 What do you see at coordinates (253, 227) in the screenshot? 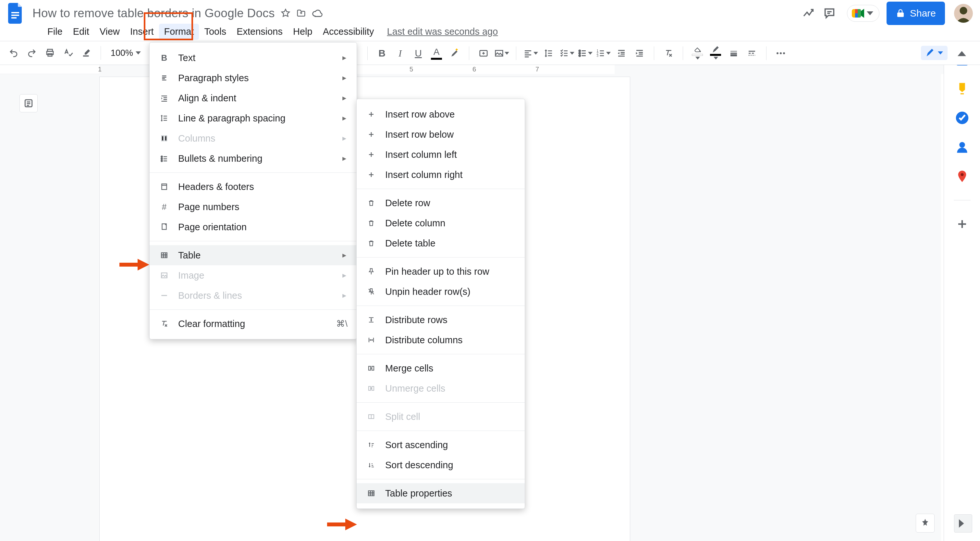
I see `format-page-orientation: Page orientation` at bounding box center [253, 227].